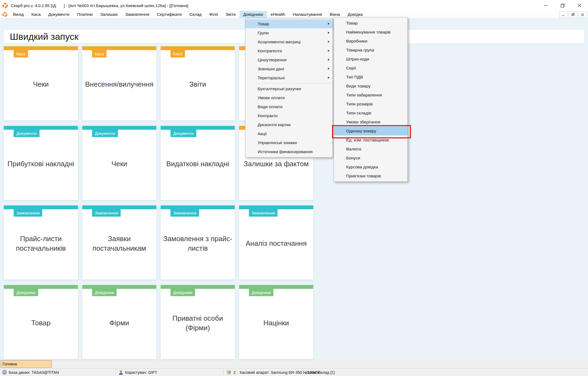 The image size is (588, 376). I want to click on context-menu: ТоварГрупиАсортиментні матриціКонтрагент…, so click(289, 88).